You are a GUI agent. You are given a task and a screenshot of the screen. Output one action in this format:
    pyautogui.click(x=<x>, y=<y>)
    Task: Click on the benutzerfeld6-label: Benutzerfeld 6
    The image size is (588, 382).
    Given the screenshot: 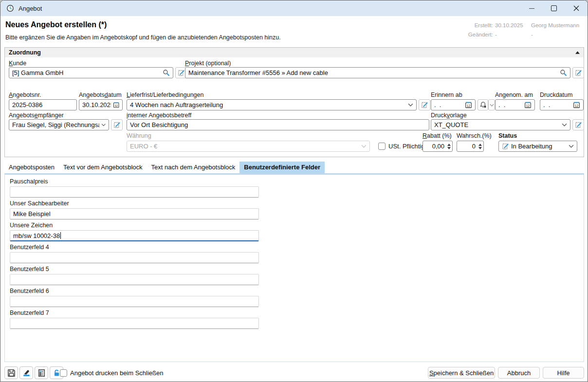 What is the action you would take?
    pyautogui.click(x=29, y=291)
    